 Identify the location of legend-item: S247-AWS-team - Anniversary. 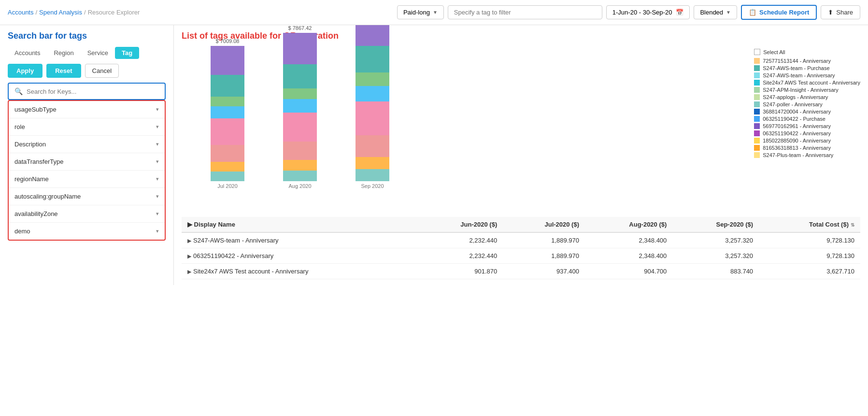
(807, 75).